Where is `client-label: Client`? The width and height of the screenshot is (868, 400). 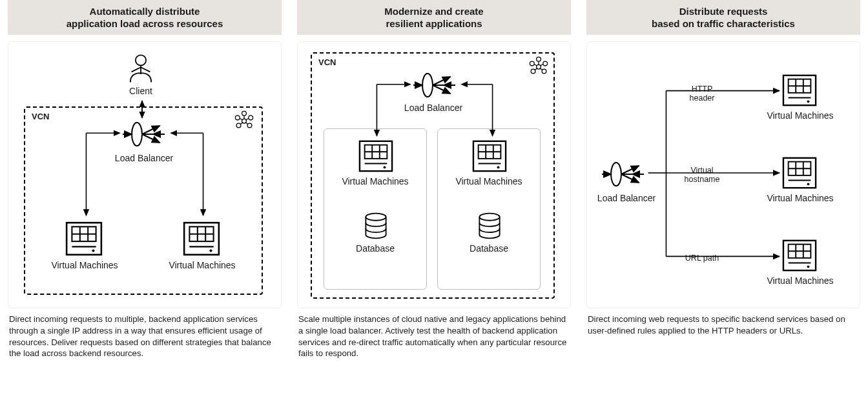 client-label: Client is located at coordinates (141, 91).